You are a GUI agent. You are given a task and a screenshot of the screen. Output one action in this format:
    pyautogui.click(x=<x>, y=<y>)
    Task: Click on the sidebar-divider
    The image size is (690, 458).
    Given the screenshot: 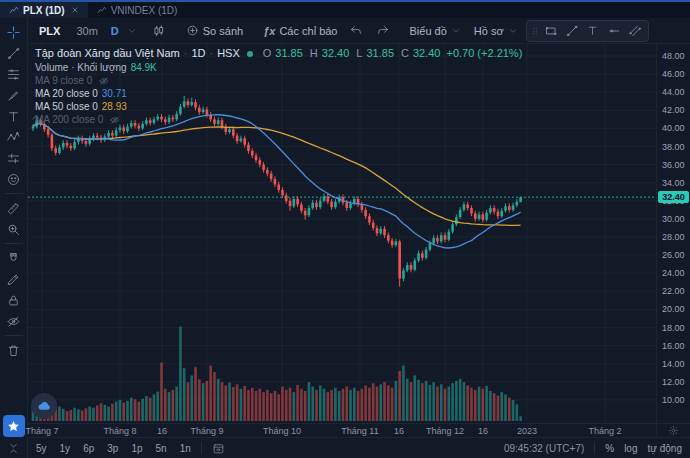 What is the action you would take?
    pyautogui.click(x=14, y=244)
    